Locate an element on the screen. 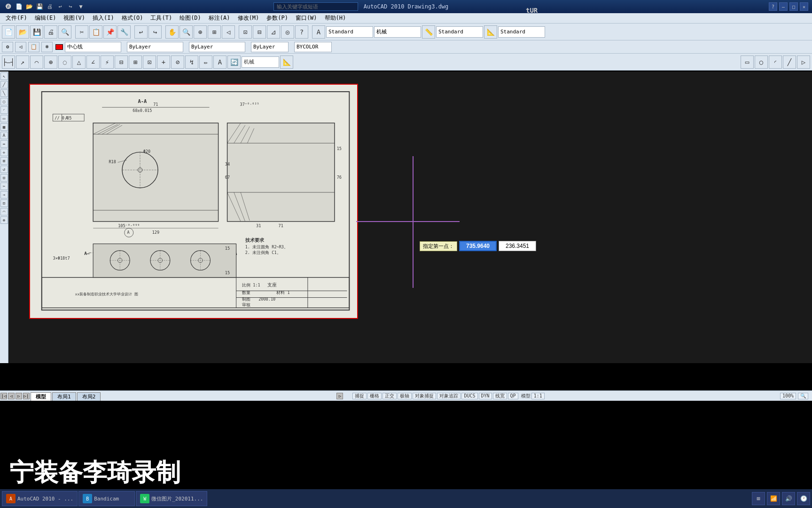 The width and height of the screenshot is (812, 508). coord-x-input is located at coordinates (478, 246).